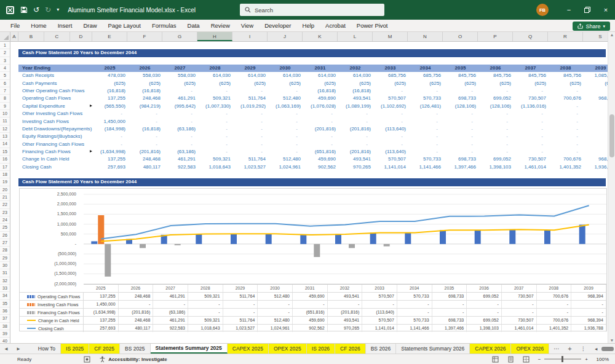  What do you see at coordinates (5, 235) in the screenshot?
I see `row-header-26: 26` at bounding box center [5, 235].